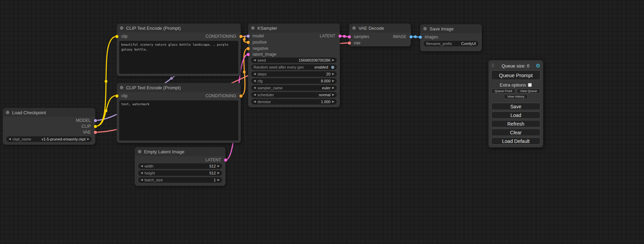  Describe the element at coordinates (248, 42) in the screenshot. I see `input-dot-positive` at that location.